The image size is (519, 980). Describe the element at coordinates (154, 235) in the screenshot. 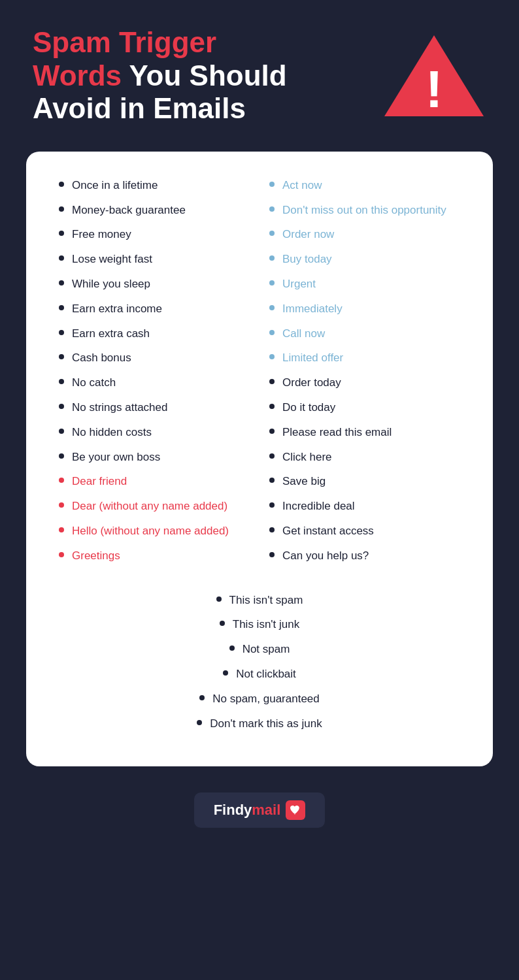

I see `list-item: Free money` at that location.